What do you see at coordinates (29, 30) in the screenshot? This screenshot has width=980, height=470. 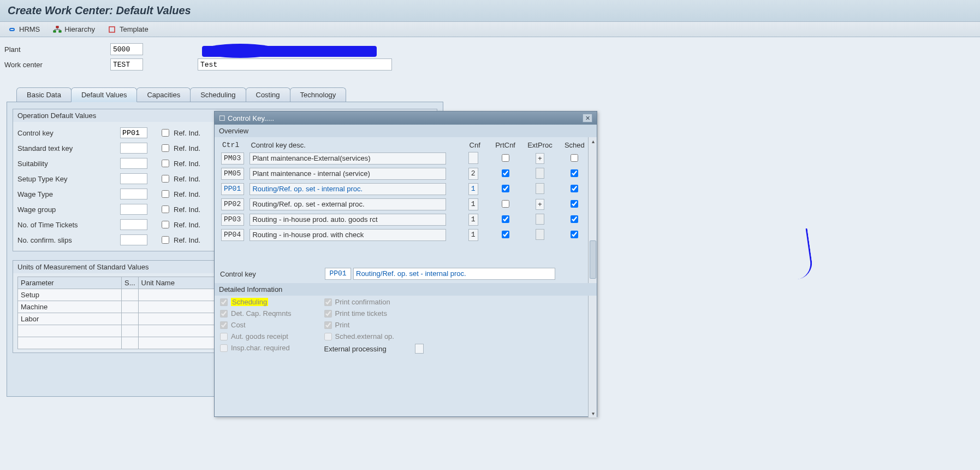 I see `toolbar-label: HRMS` at bounding box center [29, 30].